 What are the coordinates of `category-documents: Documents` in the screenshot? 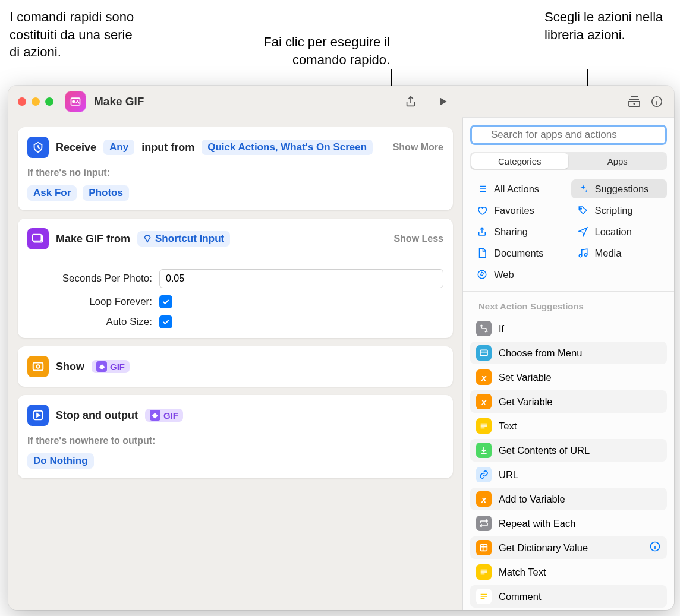 It's located at (518, 253).